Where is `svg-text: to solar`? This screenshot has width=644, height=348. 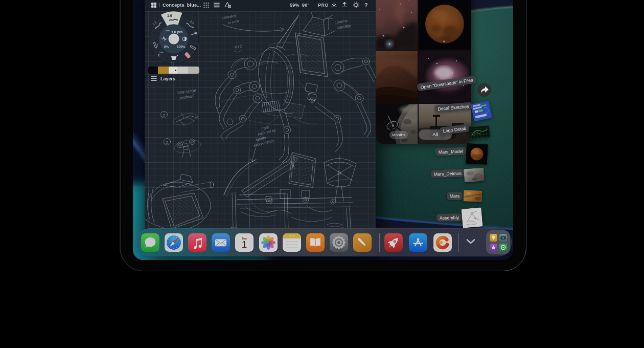
svg-text: to solar is located at coordinates (234, 21).